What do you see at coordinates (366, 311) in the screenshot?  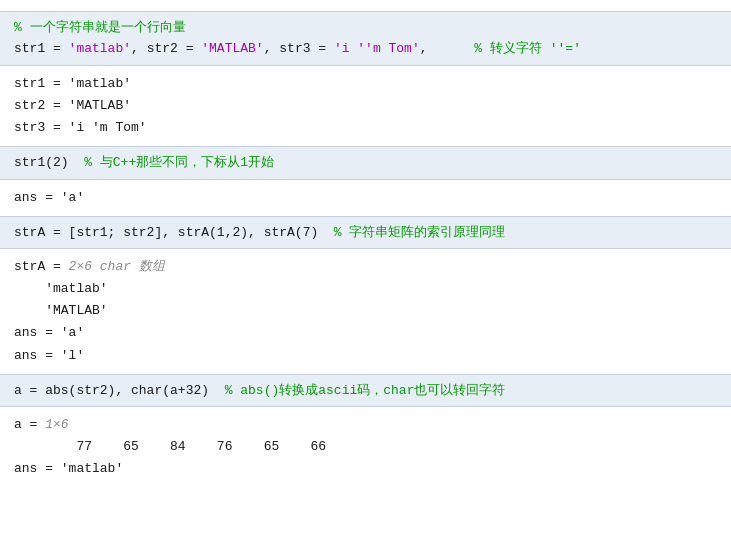 I see `line-5-2: 'MATLAB'` at bounding box center [366, 311].